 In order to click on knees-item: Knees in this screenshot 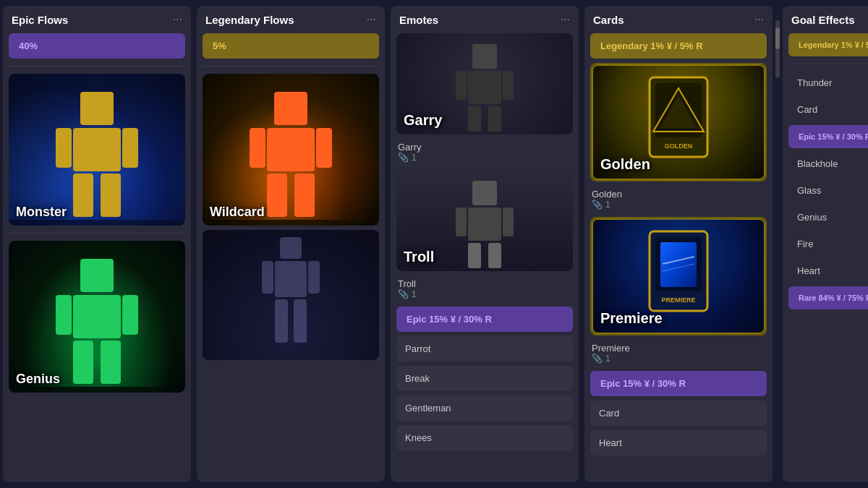, I will do `click(485, 438)`.